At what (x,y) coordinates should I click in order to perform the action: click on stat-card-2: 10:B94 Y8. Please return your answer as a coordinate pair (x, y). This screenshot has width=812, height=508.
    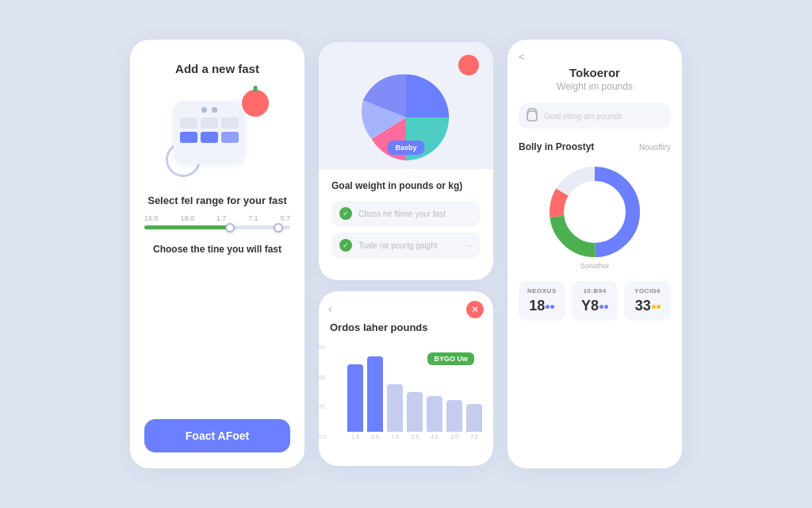
    Looking at the image, I should click on (595, 301).